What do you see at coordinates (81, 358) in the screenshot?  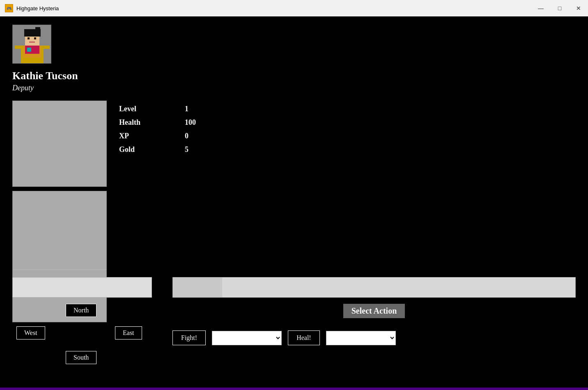 I see `south-button: South` at bounding box center [81, 358].